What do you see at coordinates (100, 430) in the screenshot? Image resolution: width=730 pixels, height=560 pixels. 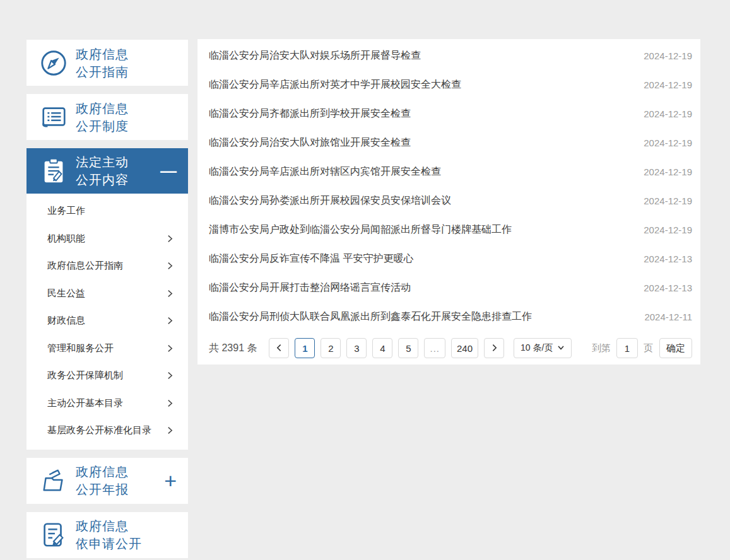 I see `subitem-label: 基层政务公开标准化目录` at bounding box center [100, 430].